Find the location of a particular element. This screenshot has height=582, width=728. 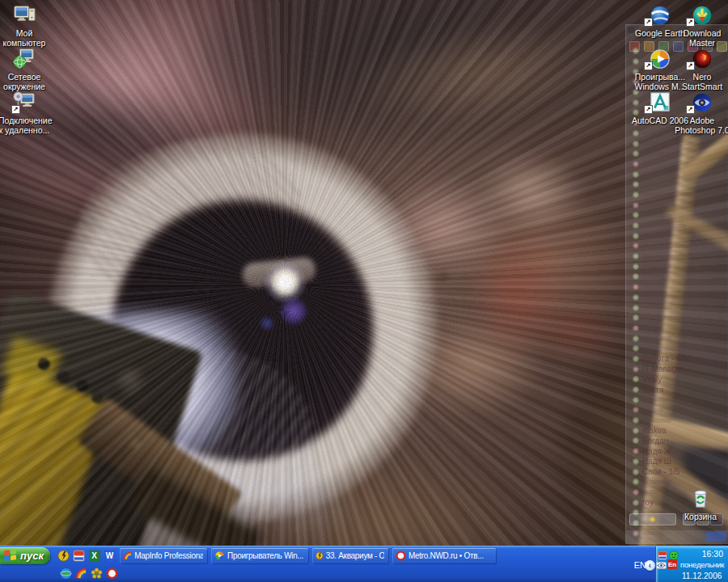

taskbar-button-label: Metro.NWD.ru • Отв... is located at coordinates (447, 556).